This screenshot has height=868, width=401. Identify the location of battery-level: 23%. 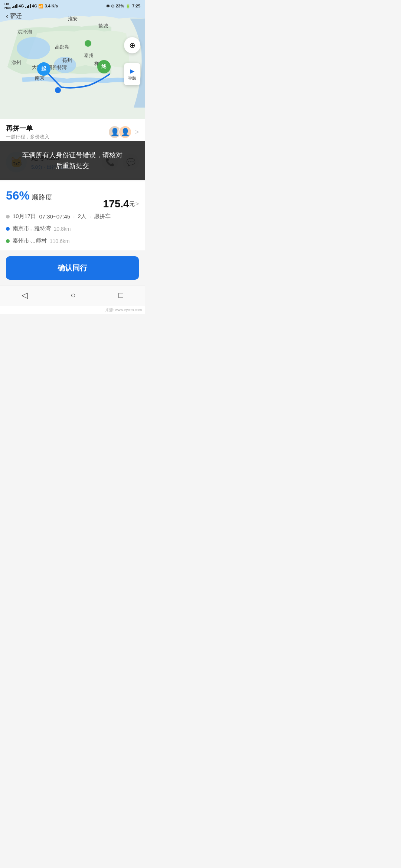
(120, 6).